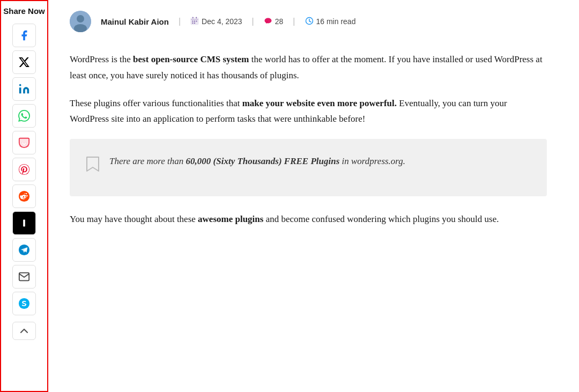  I want to click on pinterest-share-button, so click(24, 169).